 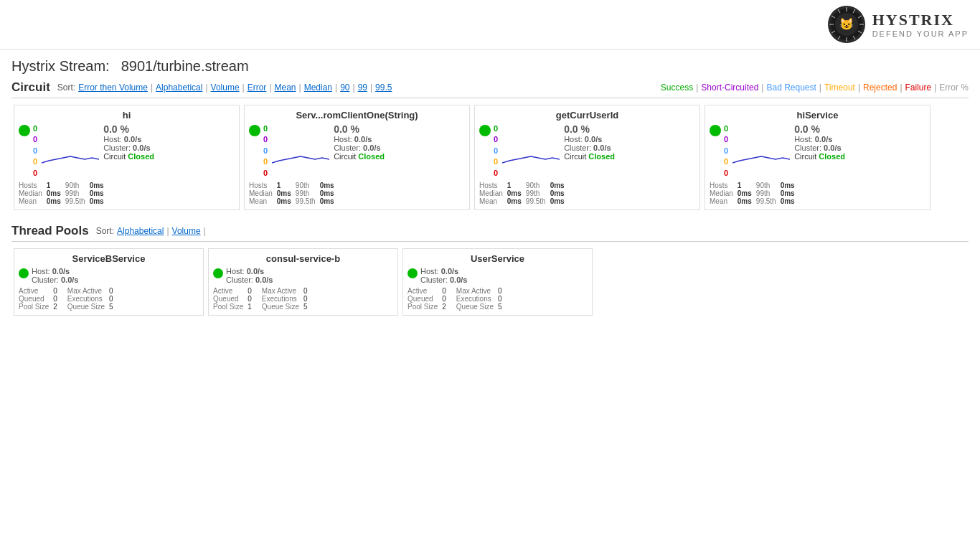 I want to click on thread-card-serviceb: ServiceBService Host: 0.0/s Cluster: 0.0…, so click(x=109, y=282).